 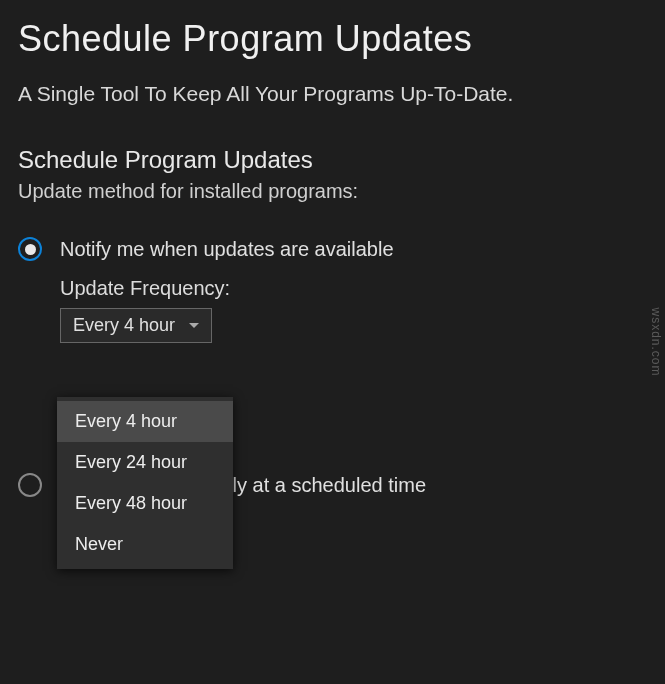 What do you see at coordinates (354, 288) in the screenshot?
I see `frequency-label: Update Frequency:` at bounding box center [354, 288].